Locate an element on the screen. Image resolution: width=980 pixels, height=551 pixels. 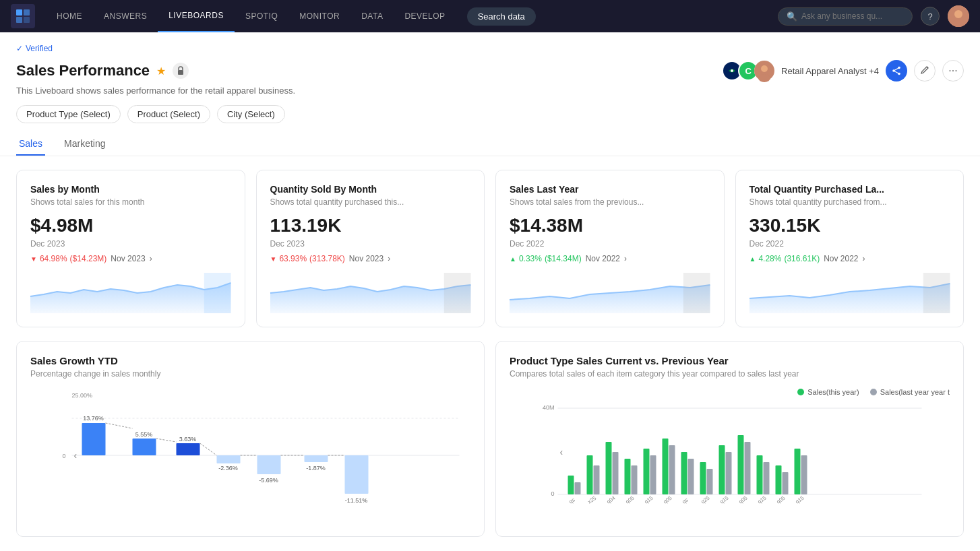
chart-subtitle-product: Compares total sales of each item catego… is located at coordinates (729, 374).